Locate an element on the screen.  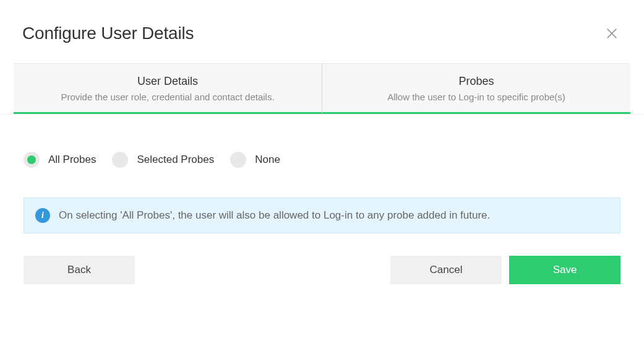
tab-user-details: User Details Provide the user role, cred… is located at coordinates (168, 89).